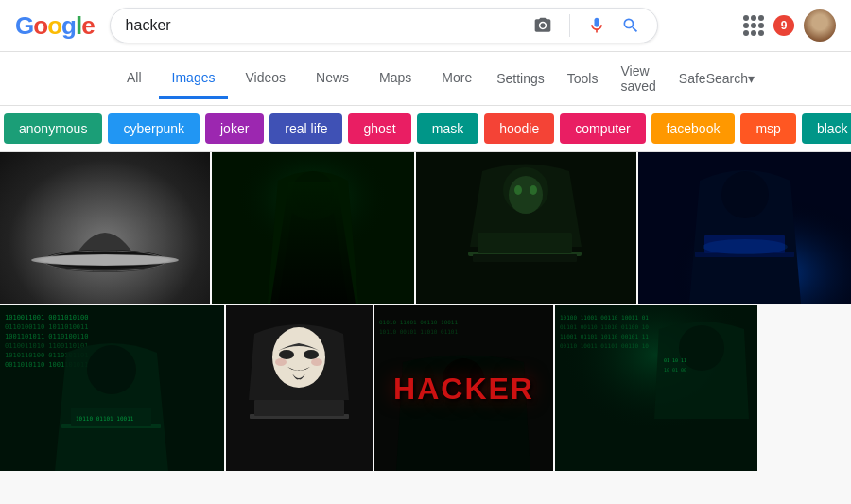 This screenshot has width=851, height=504. I want to click on image-7: 01010 11001 00110 10011 10110 00101 1101…, so click(463, 388).